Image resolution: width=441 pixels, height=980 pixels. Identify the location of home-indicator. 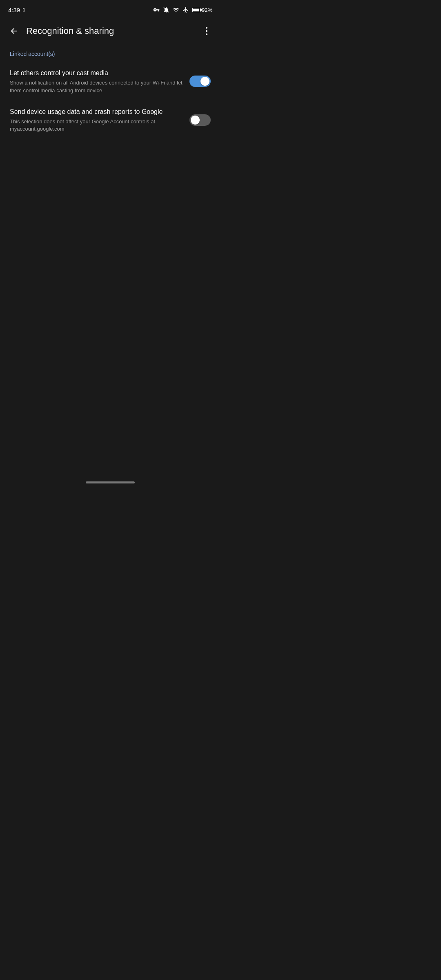
(110, 483).